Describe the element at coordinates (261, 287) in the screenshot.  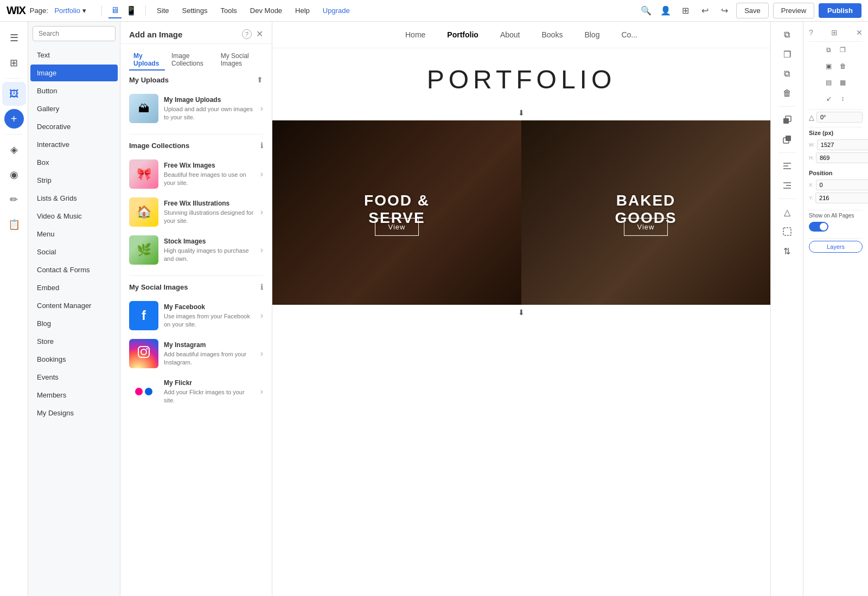
I see `social-info-icon: ℹ` at that location.